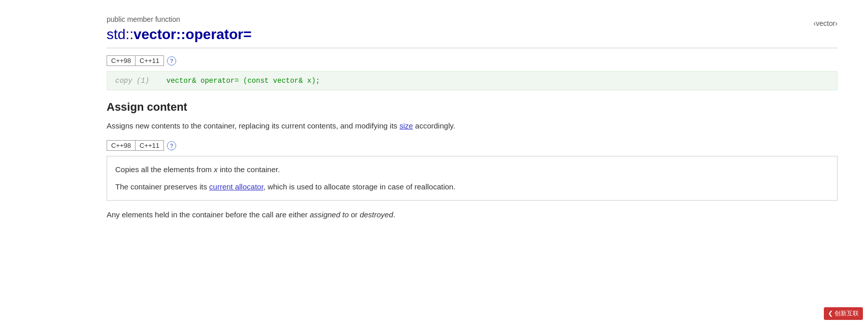 The width and height of the screenshot is (868, 325). Describe the element at coordinates (149, 145) in the screenshot. I see `second-tab-cpp11: C++11` at that location.